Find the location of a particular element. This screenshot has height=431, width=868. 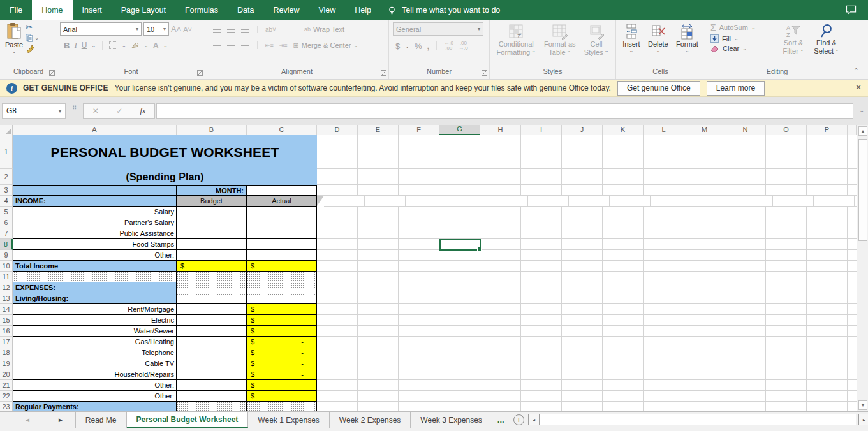

cell-A5: Salary is located at coordinates (94, 212).